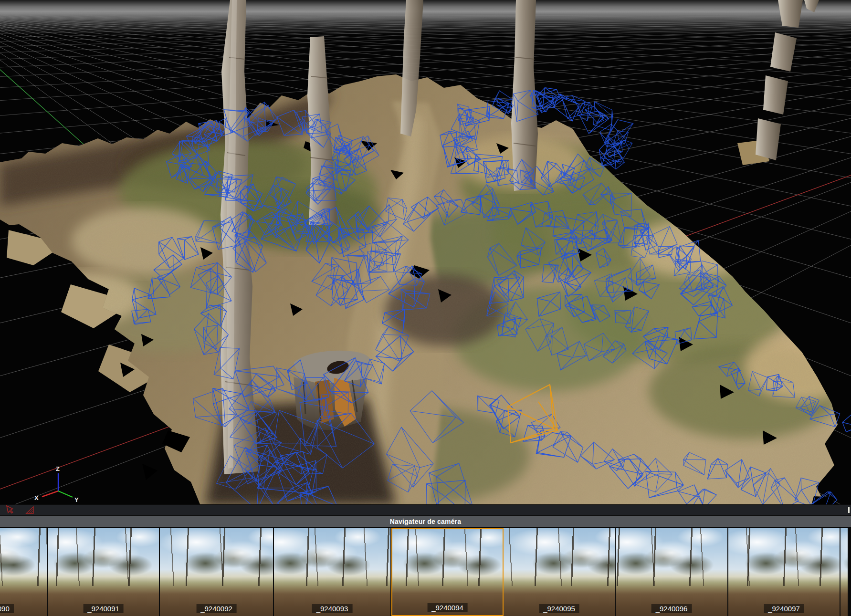  What do you see at coordinates (559, 572) in the screenshot?
I see `camera-thumbnail: _9240095` at bounding box center [559, 572].